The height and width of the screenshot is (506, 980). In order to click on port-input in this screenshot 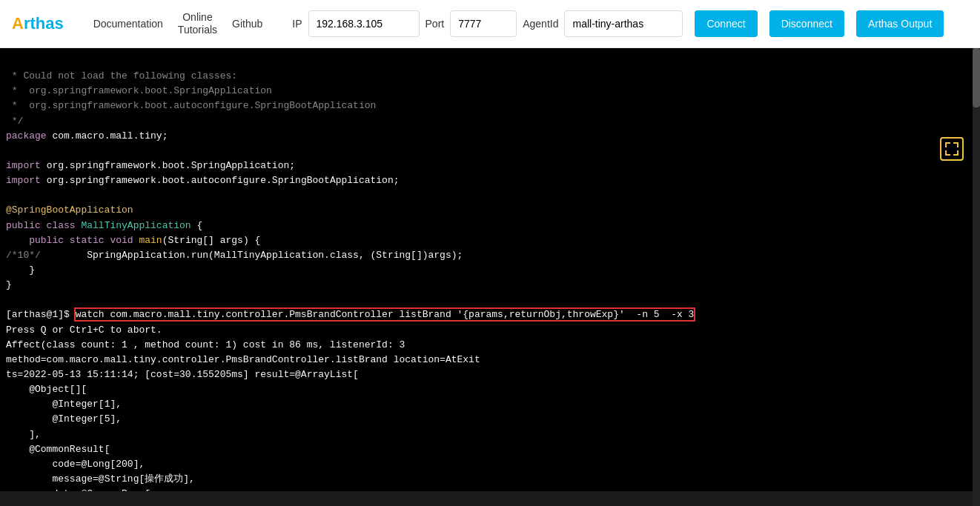, I will do `click(483, 24)`.